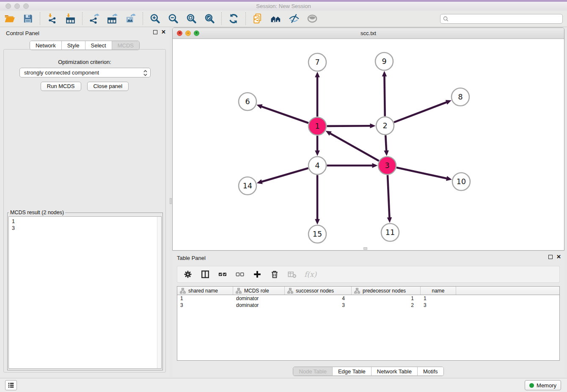 The image size is (567, 392). Describe the element at coordinates (248, 186) in the screenshot. I see `node-14: 14` at that location.